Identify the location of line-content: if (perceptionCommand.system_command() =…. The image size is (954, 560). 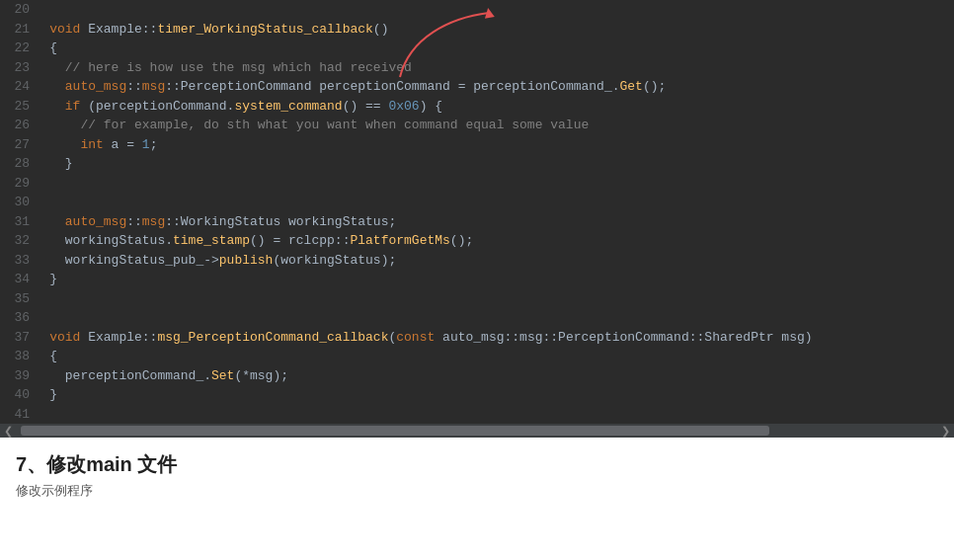
(498, 107).